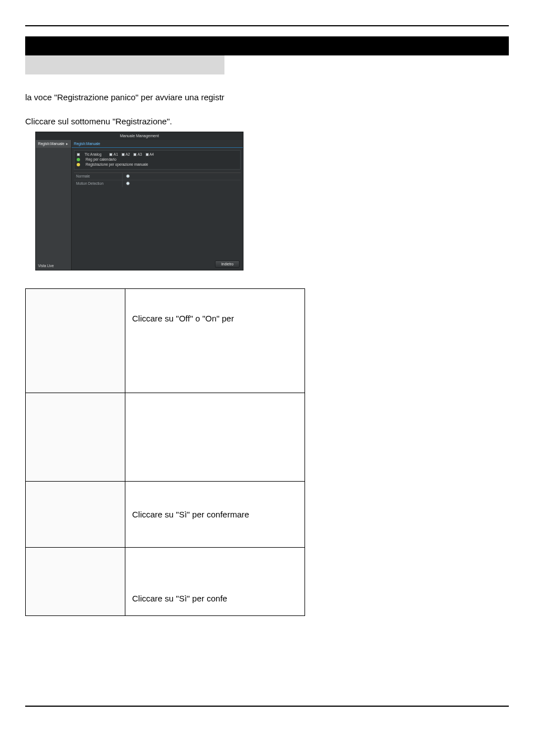 The height and width of the screenshot is (756, 534). Describe the element at coordinates (128, 184) in the screenshot. I see `row-value-motion` at that location.